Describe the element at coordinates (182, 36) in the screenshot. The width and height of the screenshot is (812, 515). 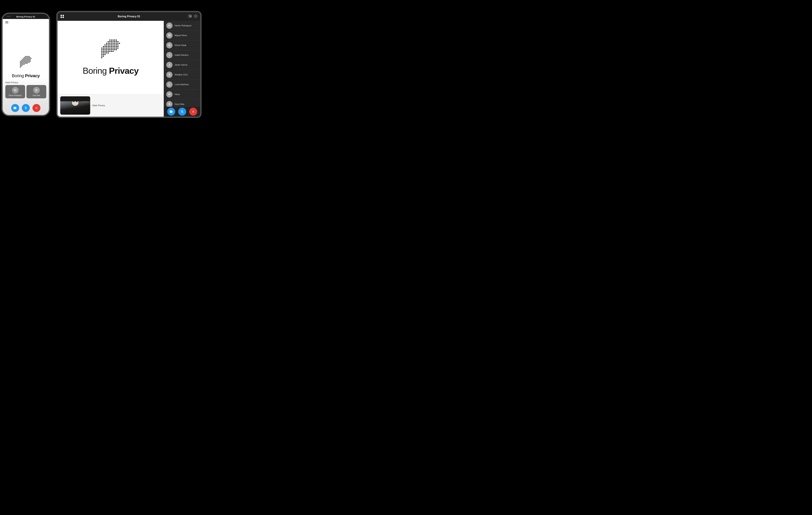
I see `participant-miguel: M Miguel Pérez` at that location.